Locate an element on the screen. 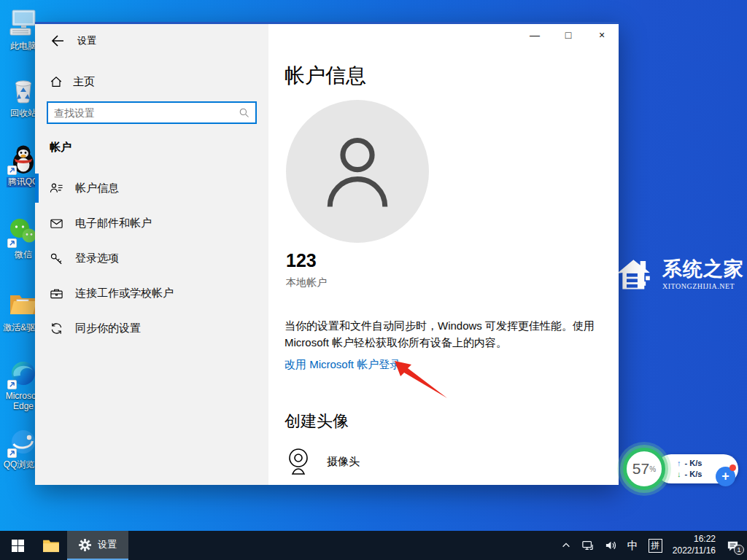 This screenshot has height=560, width=747. download-arrow-icon: ↓ is located at coordinates (679, 474).